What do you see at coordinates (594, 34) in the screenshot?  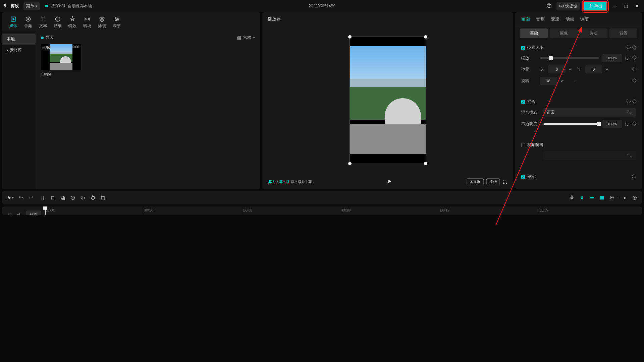 I see `subtab-mask: 蒙版` at bounding box center [594, 34].